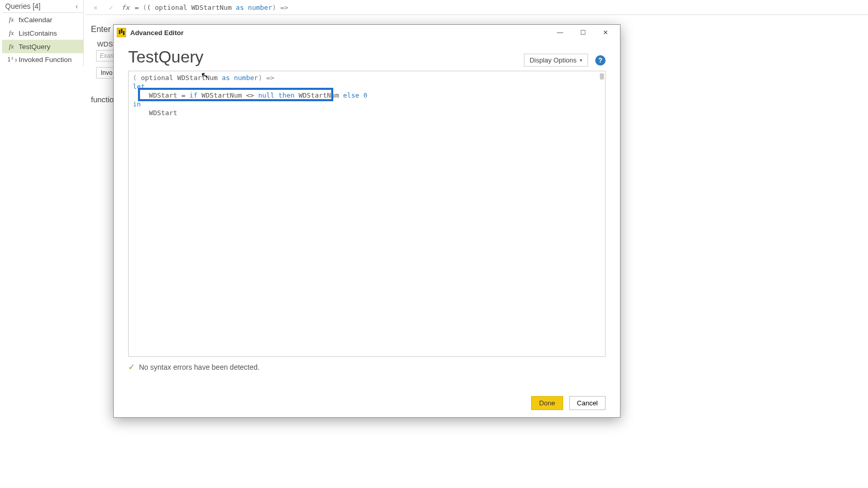 Image resolution: width=868 pixels, height=488 pixels. Describe the element at coordinates (126, 7) in the screenshot. I see `fx-icon: fx` at that location.